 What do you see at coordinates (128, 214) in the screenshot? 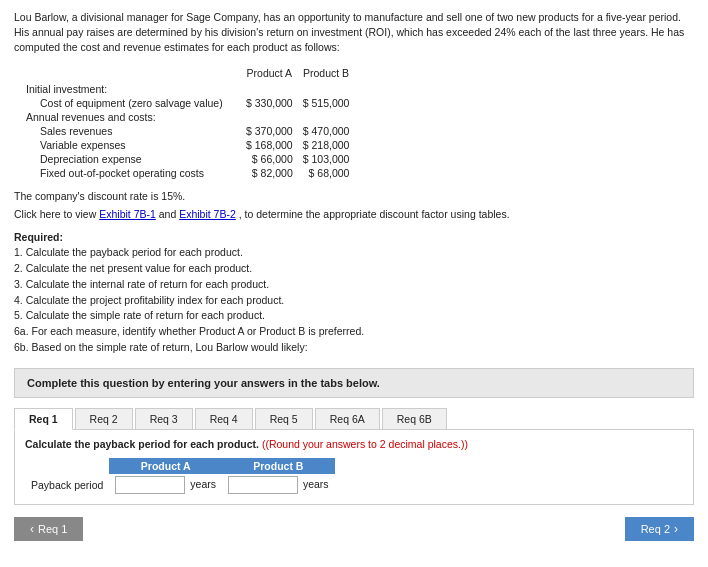
I see `exhibit1-link: Exhibit 7B-1` at bounding box center [128, 214].